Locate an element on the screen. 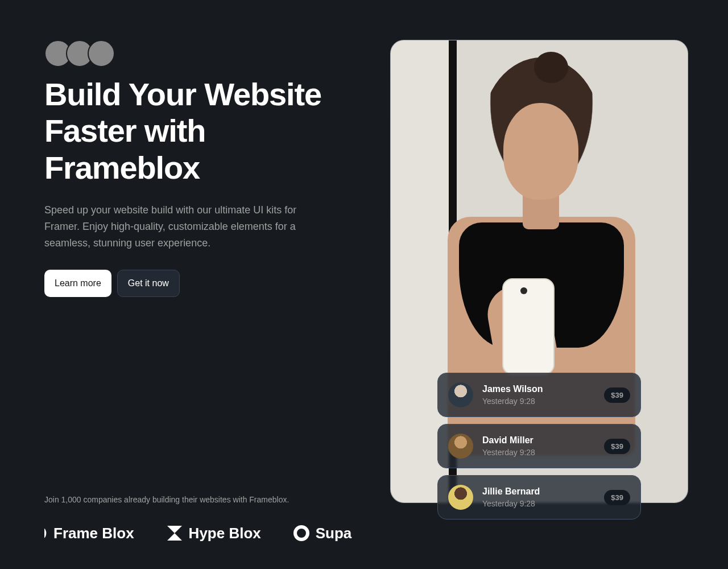  card-name: David Miller is located at coordinates (539, 440).